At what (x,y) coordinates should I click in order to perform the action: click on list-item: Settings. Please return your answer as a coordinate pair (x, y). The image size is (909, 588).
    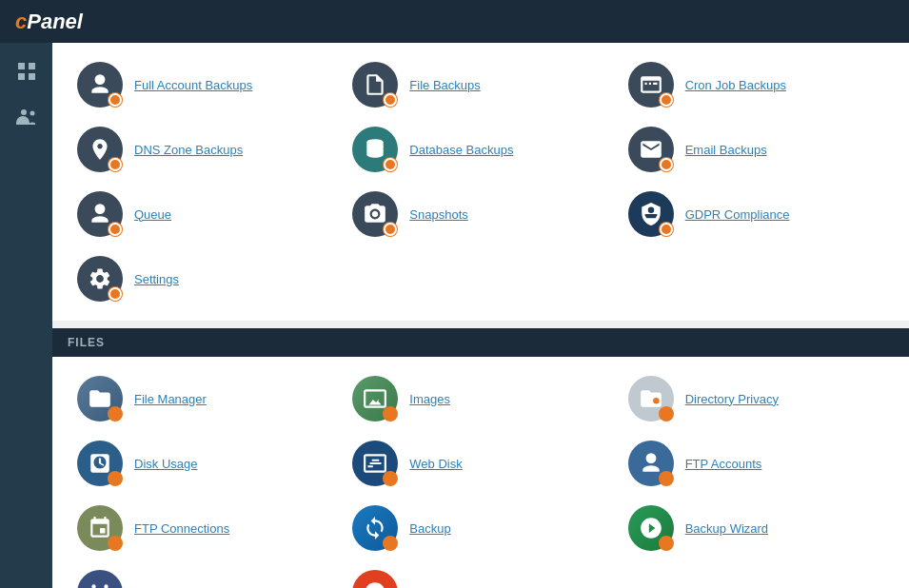
    Looking at the image, I should click on (206, 279).